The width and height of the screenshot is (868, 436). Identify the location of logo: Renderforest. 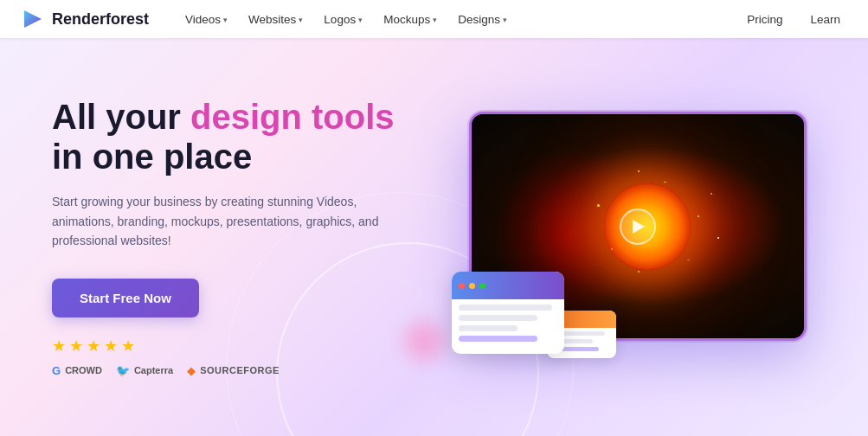
(85, 19).